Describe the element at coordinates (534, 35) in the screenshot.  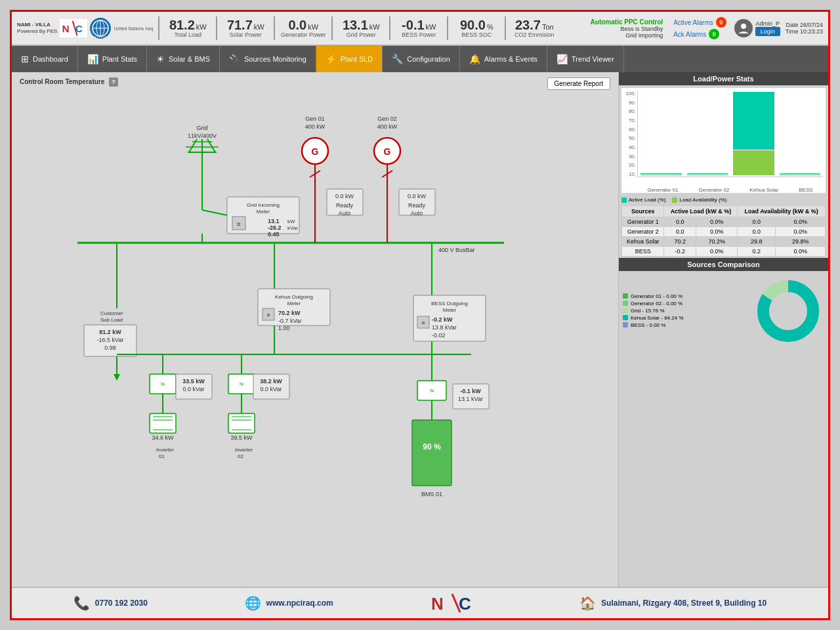
I see `co2-label: CO2 Emmision` at that location.